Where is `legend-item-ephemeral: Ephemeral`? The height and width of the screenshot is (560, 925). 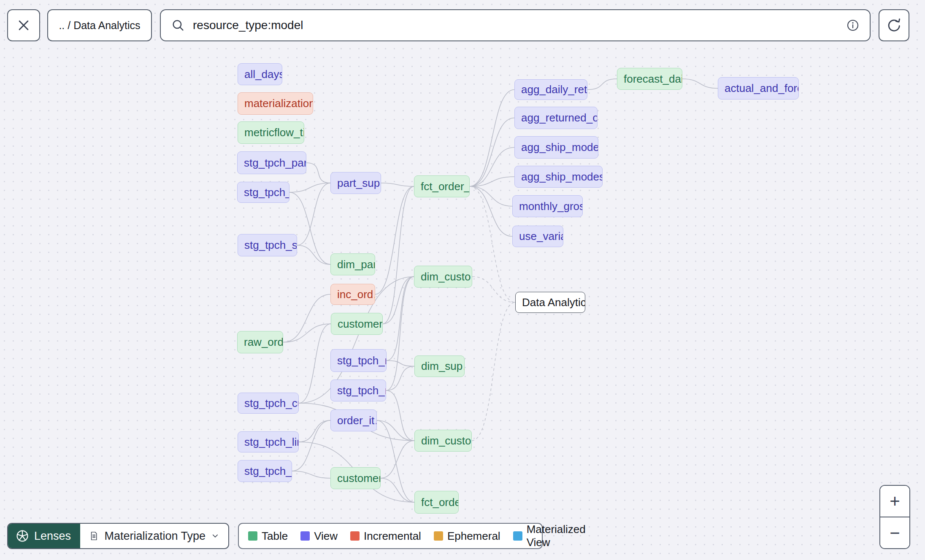
legend-item-ephemeral: Ephemeral is located at coordinates (467, 536).